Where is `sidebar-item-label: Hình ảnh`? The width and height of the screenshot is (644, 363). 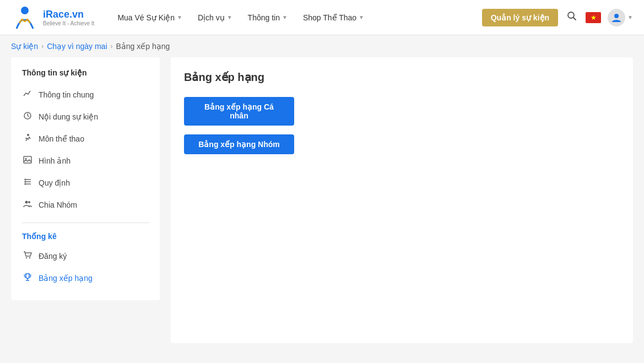
sidebar-item-label: Hình ảnh is located at coordinates (55, 161).